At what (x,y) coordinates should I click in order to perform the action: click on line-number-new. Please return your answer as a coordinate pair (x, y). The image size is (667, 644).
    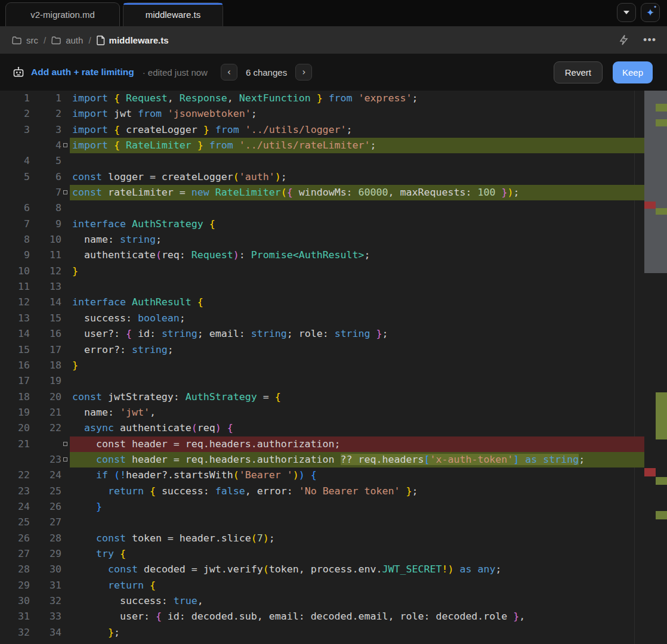
    Looking at the image, I should click on (45, 444).